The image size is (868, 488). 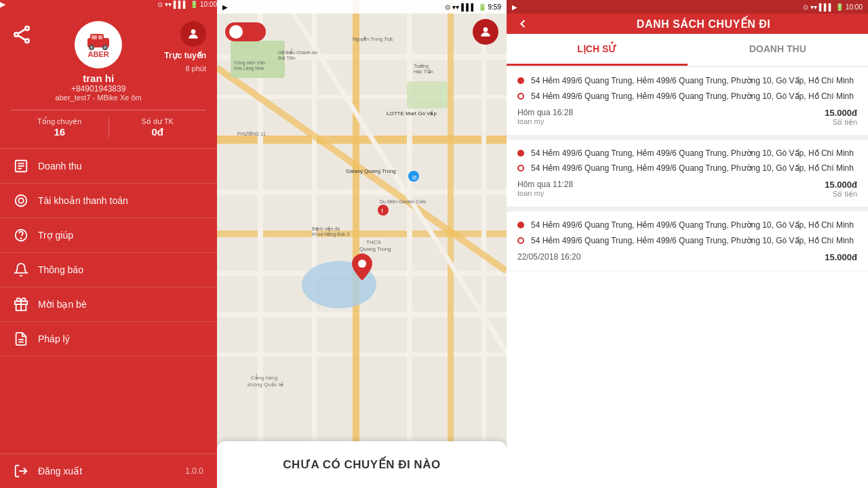 What do you see at coordinates (108, 123) in the screenshot?
I see `profile-stats: Tổng chuyến 16 Số dư TK 0đ` at bounding box center [108, 123].